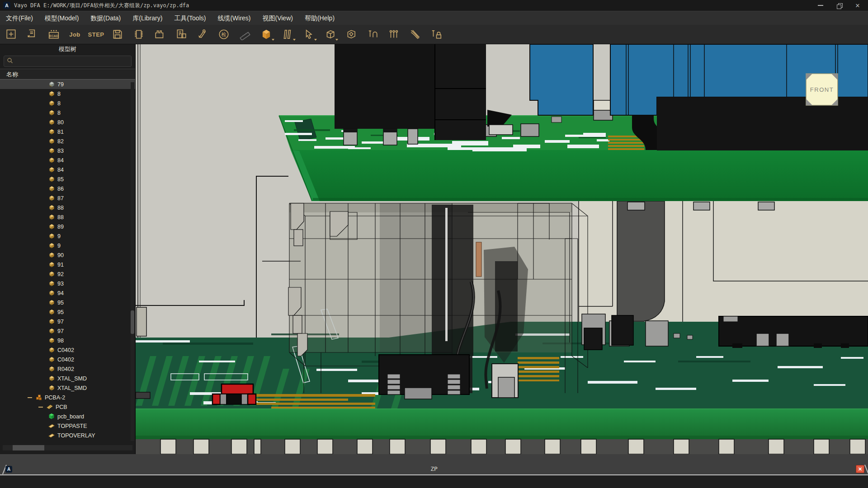 The width and height of the screenshot is (868, 488). Describe the element at coordinates (132, 262) in the screenshot. I see `vertical-scrollbar` at that location.